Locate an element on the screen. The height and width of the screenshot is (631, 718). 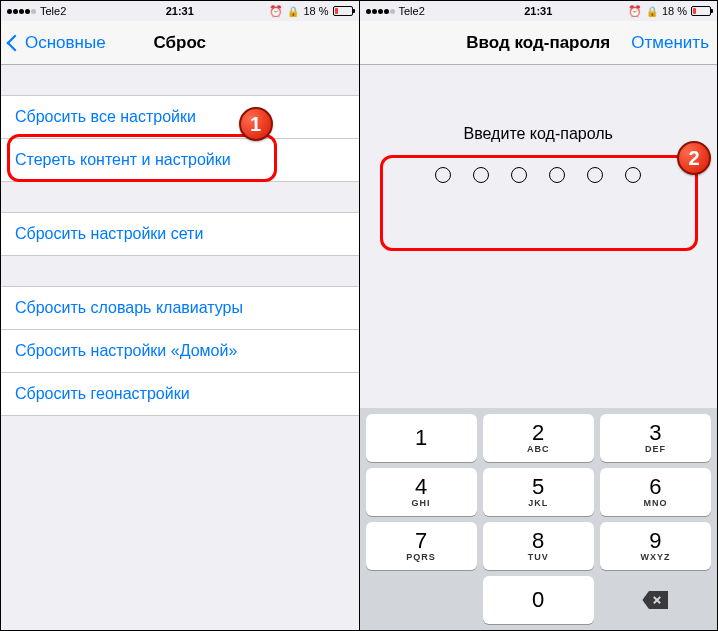
page-title: Сброс is located at coordinates (180, 43).